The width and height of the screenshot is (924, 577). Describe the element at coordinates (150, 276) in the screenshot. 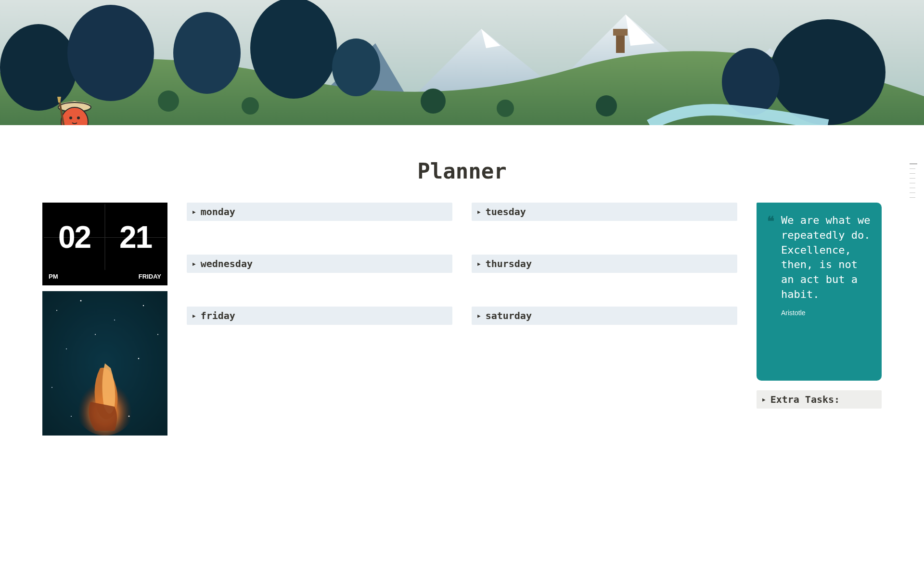

I see `clock-day: FRIDAY` at that location.